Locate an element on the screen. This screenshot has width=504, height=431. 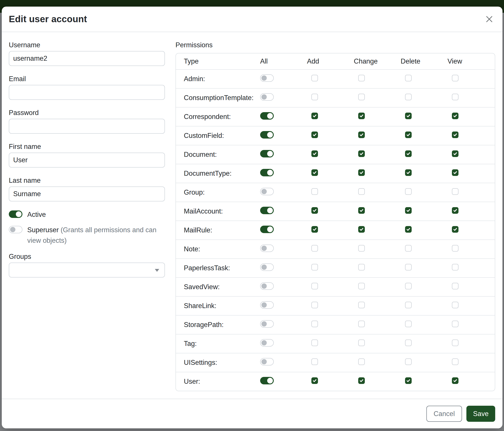
column-header-view: View is located at coordinates (471, 61).